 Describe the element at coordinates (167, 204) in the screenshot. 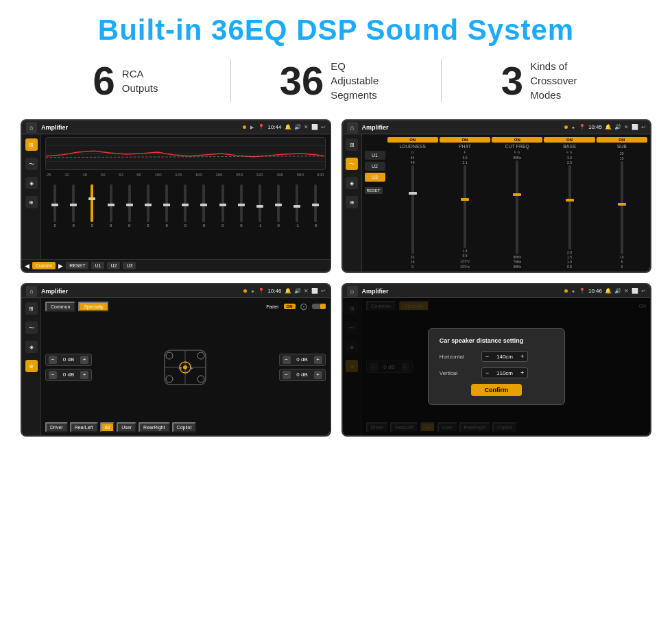

I see `eq-slider-7: 0` at that location.